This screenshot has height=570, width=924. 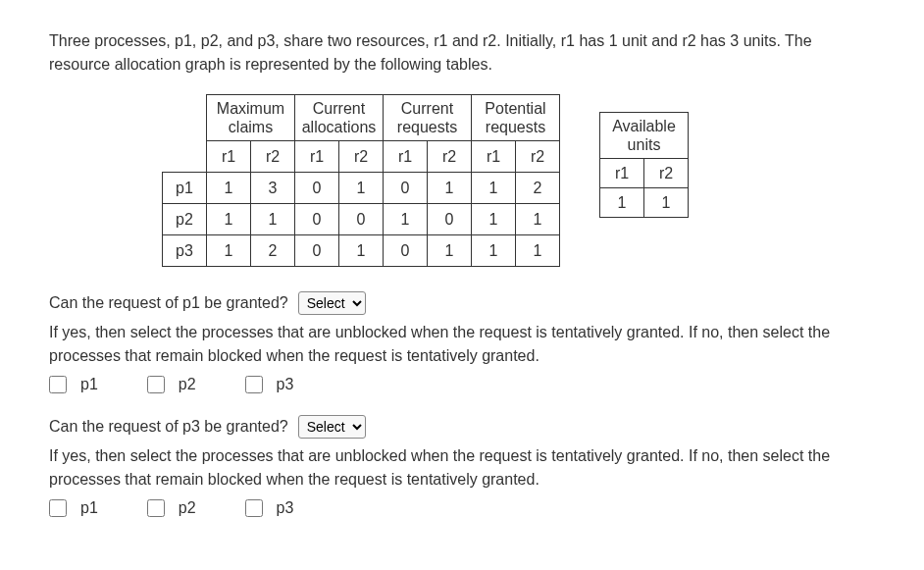 I want to click on col-group-req: Current requests, so click(x=428, y=118).